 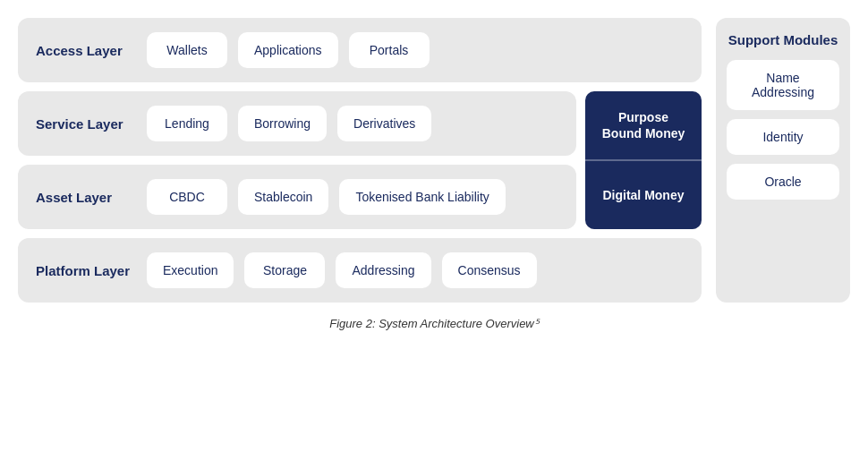 What do you see at coordinates (389, 50) in the screenshot?
I see `portals-box: Portals` at bounding box center [389, 50].